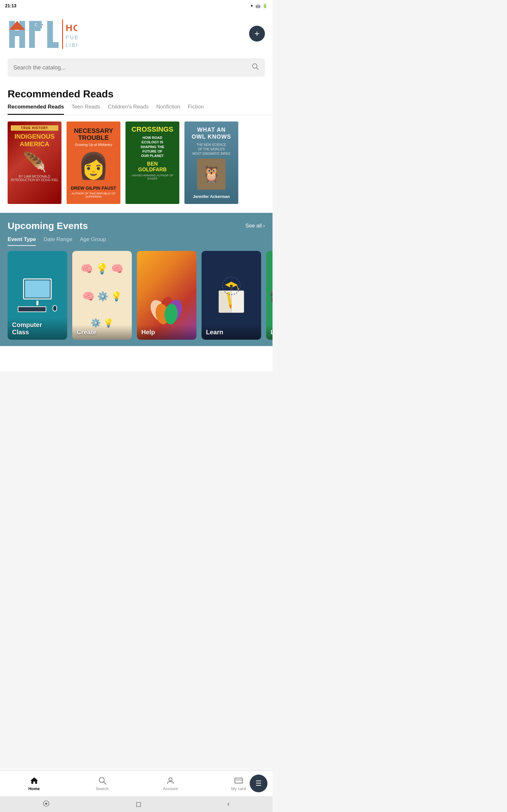  Describe the element at coordinates (270, 295) in the screenshot. I see `event-card-listen: 🎧 Lis...` at that location.